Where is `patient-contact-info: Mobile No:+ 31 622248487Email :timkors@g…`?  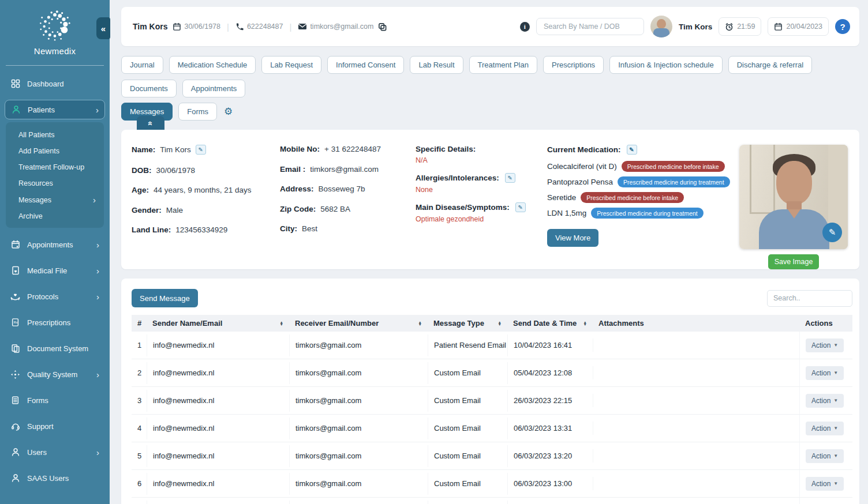
patient-contact-info: Mobile No:+ 31 622248487Email :timkors@g… is located at coordinates (347, 207).